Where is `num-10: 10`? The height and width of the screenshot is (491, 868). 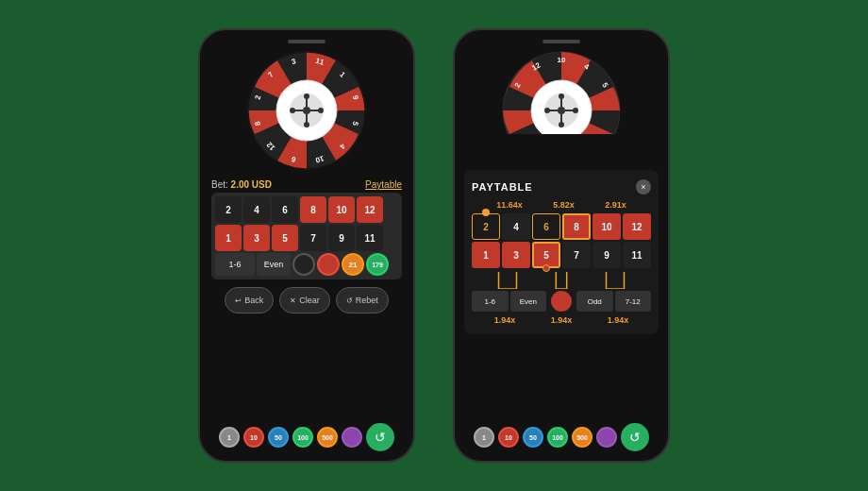
num-10: 10 is located at coordinates (342, 210).